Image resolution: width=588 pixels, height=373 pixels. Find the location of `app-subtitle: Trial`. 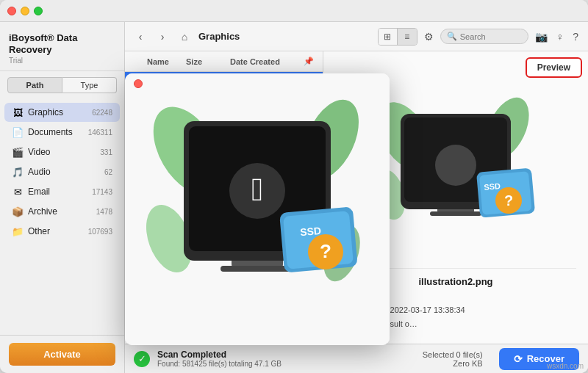

app-subtitle: Trial is located at coordinates (62, 60).